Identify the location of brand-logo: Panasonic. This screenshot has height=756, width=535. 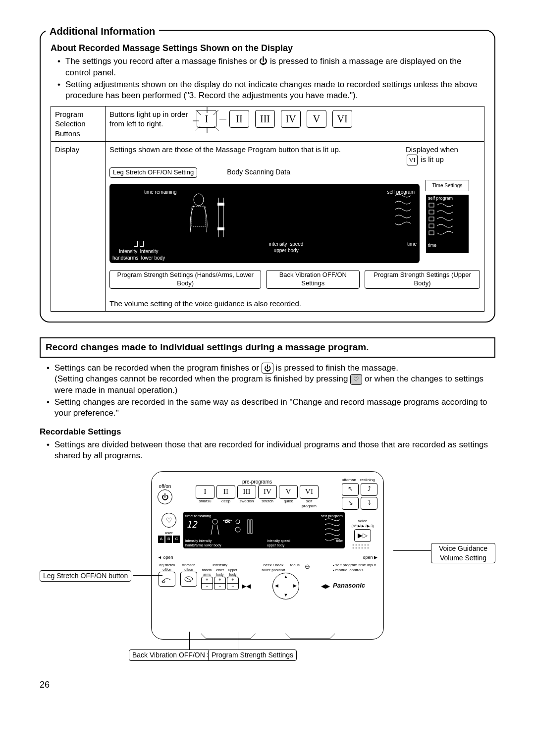
(355, 586).